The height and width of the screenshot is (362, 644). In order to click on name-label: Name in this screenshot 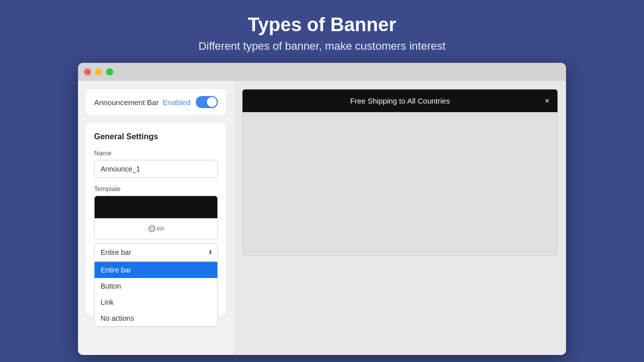, I will do `click(156, 153)`.